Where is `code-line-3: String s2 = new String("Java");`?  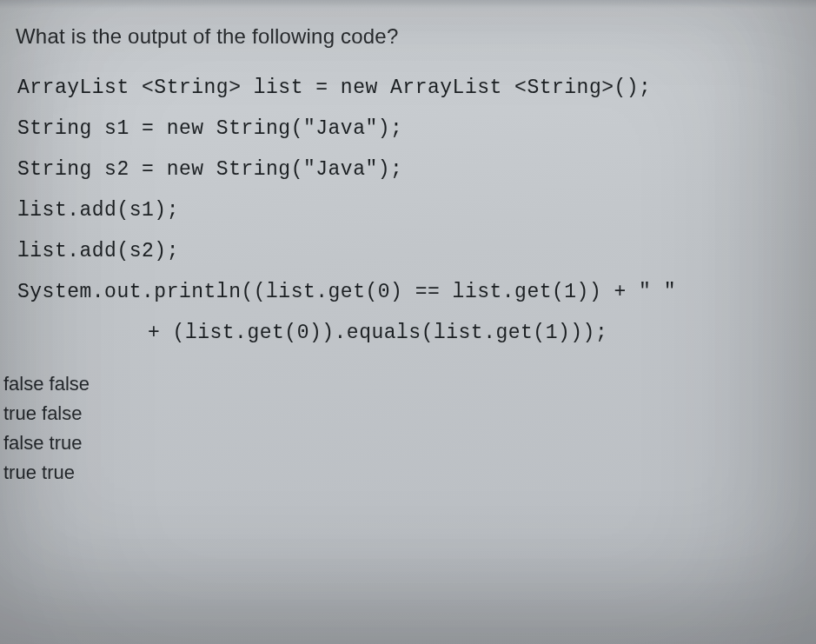
code-line-3: String s2 = new String("Java"); is located at coordinates (417, 170).